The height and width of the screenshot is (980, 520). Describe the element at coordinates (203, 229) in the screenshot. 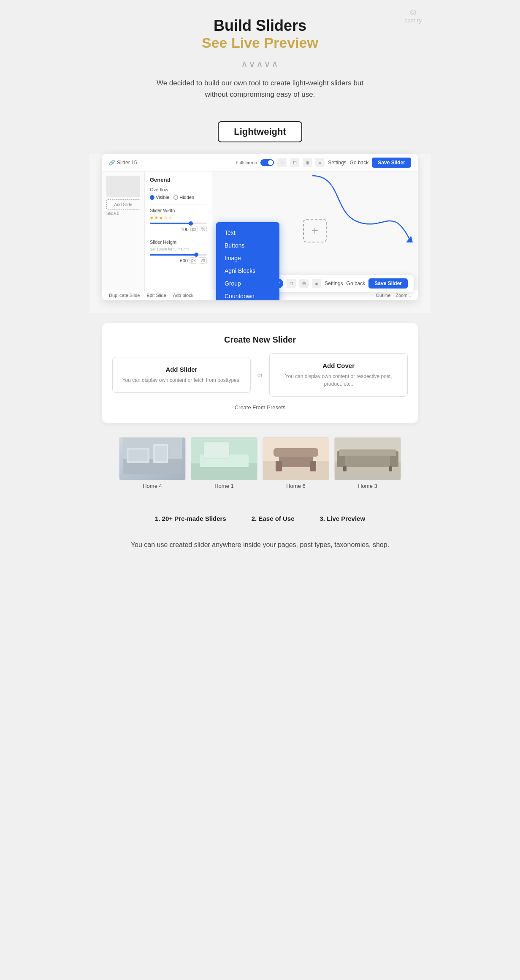

I see `unit-pct: %` at that location.